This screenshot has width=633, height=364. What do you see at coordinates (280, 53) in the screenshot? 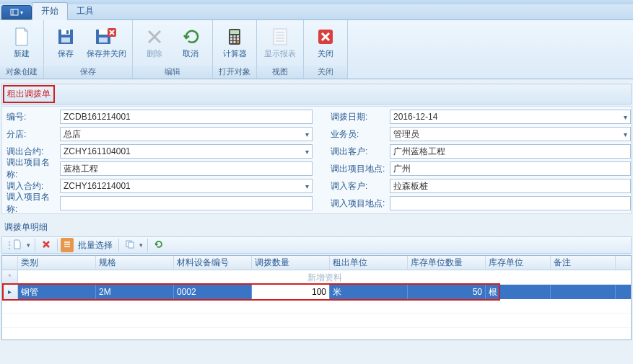
I see `report-label: 显示报表` at bounding box center [280, 53].